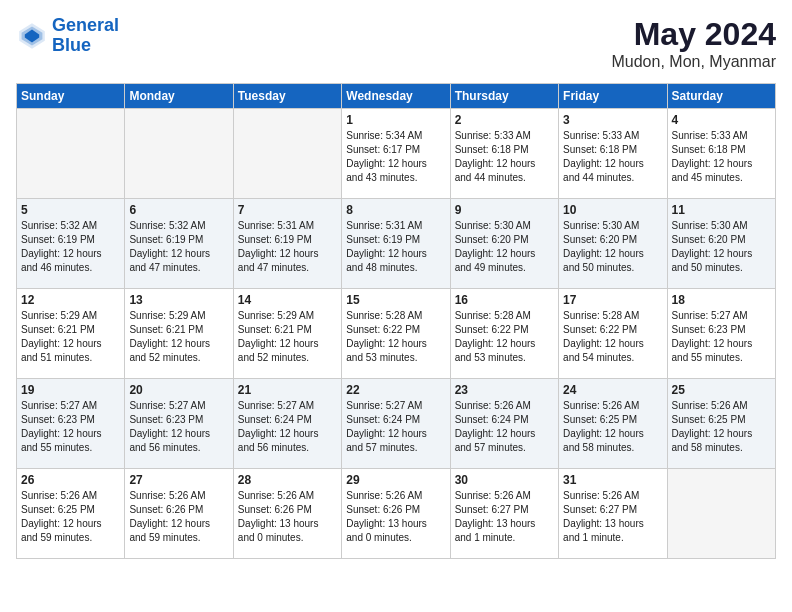  What do you see at coordinates (70, 390) in the screenshot?
I see `day-number: 19` at bounding box center [70, 390].